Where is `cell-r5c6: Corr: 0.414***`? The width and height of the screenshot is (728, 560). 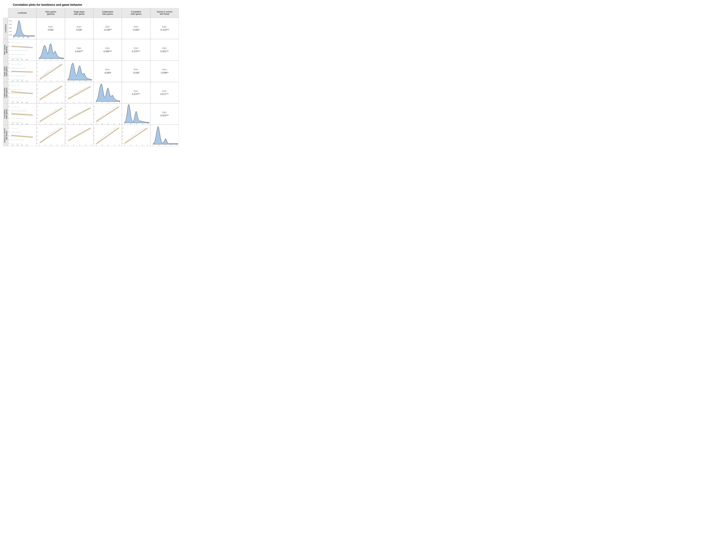 cell-r5c6: Corr: 0.414*** is located at coordinates (165, 114).